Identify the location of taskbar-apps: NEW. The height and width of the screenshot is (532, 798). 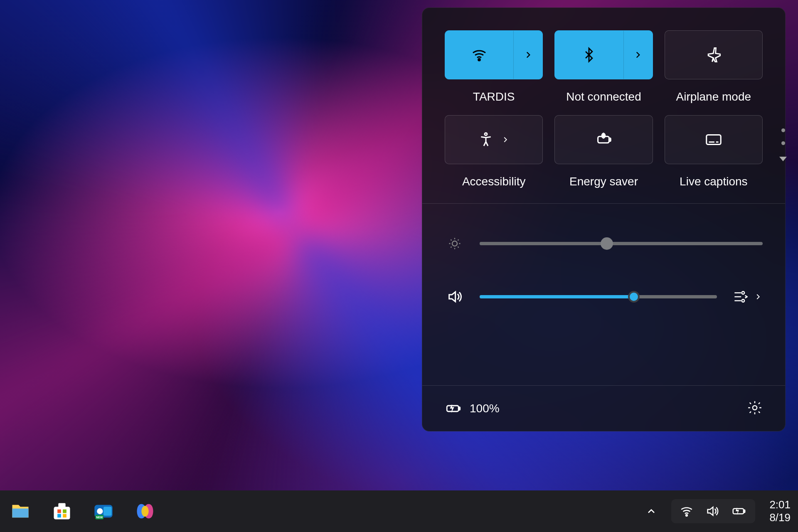
(83, 511).